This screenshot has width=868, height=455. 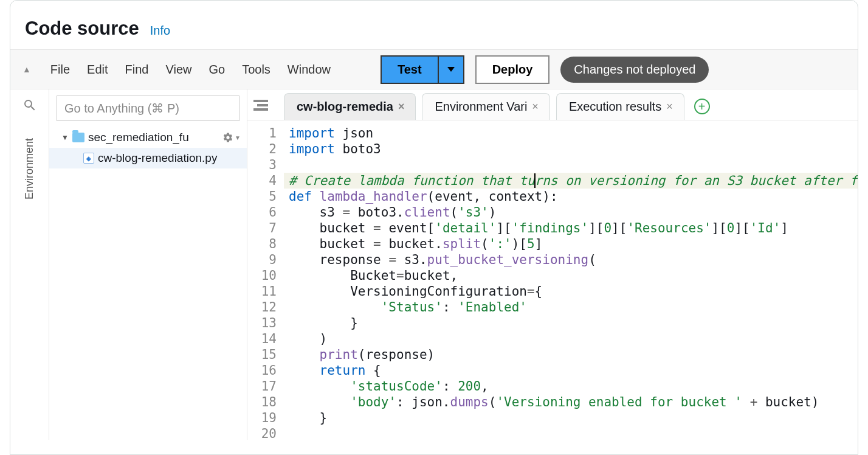 I want to click on tab-label: Execution results, so click(x=615, y=107).